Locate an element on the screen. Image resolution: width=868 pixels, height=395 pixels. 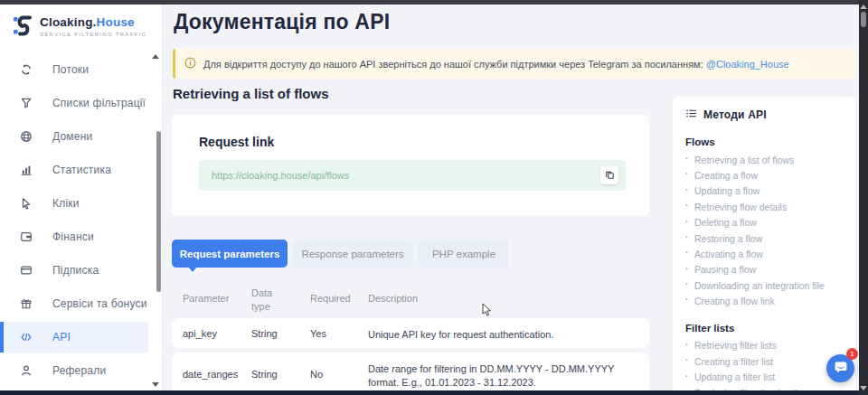
sidebar-item-domains: Домени is located at coordinates (81, 136).